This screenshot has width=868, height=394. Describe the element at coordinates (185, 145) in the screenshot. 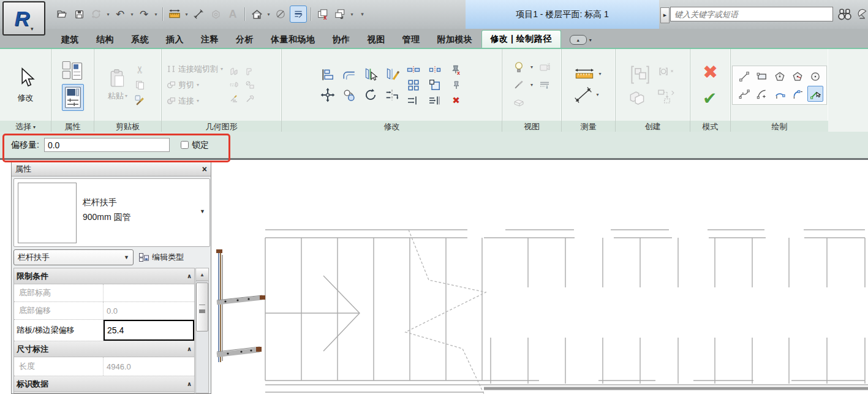

I see `lock-checkbox` at that location.